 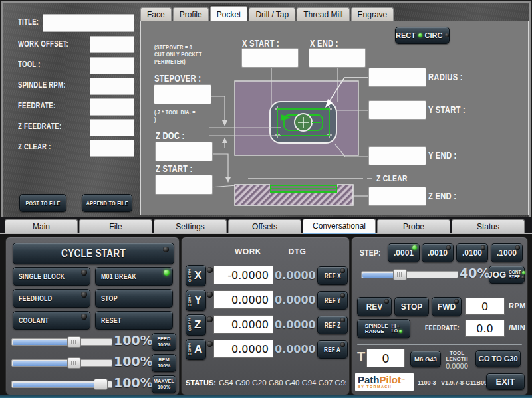 I want to click on z-feedrate-input, so click(x=112, y=128).